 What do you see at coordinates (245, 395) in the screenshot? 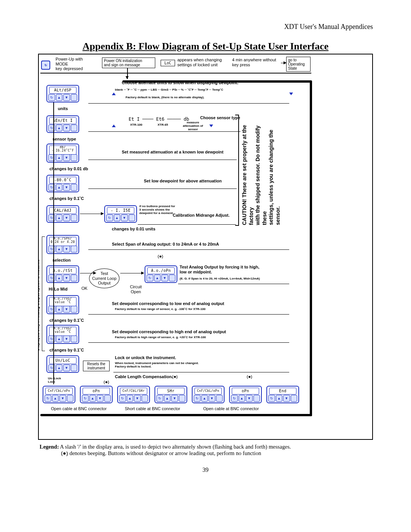
I see `module-opn3: oPn ↻▲▼` at bounding box center [245, 395].